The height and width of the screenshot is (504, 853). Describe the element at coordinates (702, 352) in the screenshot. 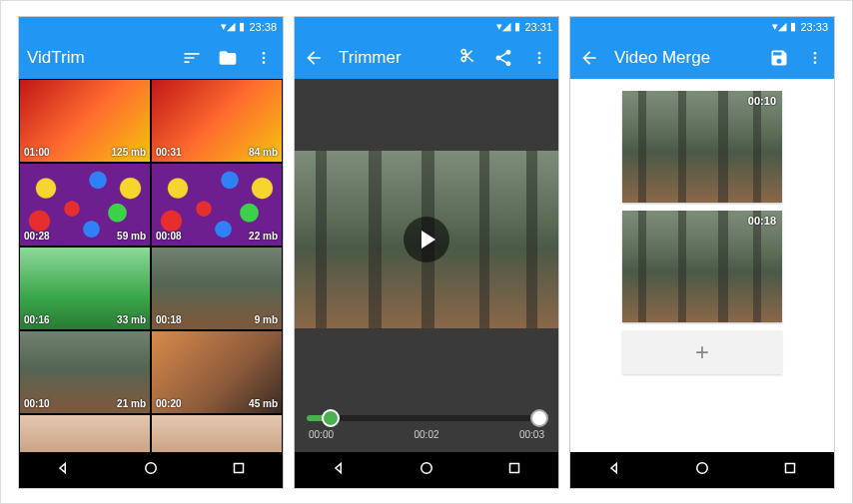

I see `plus-icon: +` at that location.